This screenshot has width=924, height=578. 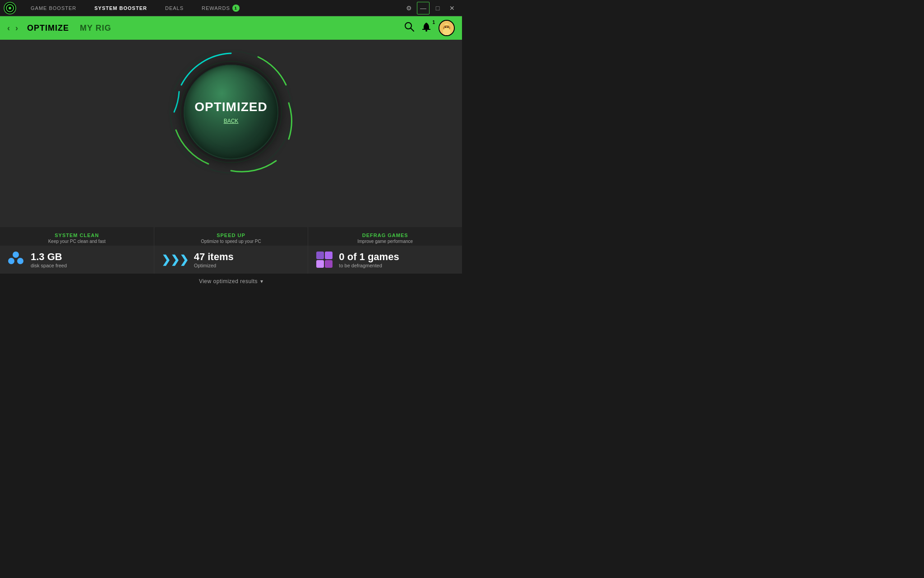 What do you see at coordinates (369, 260) in the screenshot?
I see `defrag-metric: 0 of 1 games to be defragmented` at bounding box center [369, 260].